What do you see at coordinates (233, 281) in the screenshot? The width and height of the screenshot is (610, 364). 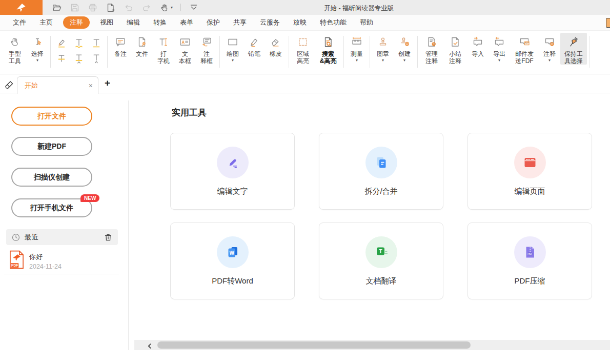 I see `card-label: PDF转Word` at bounding box center [233, 281].